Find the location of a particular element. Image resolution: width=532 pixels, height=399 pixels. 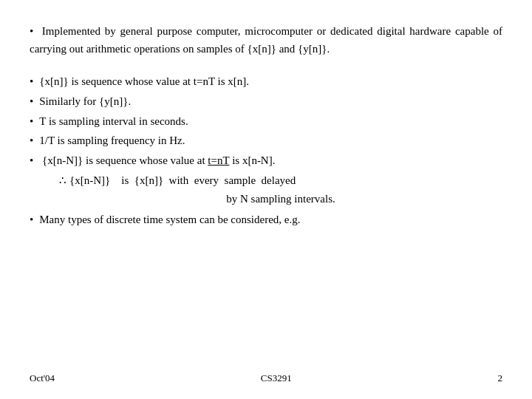

list-item: • {x[n]} is sequence whose value at t=nT… is located at coordinates (266, 81).